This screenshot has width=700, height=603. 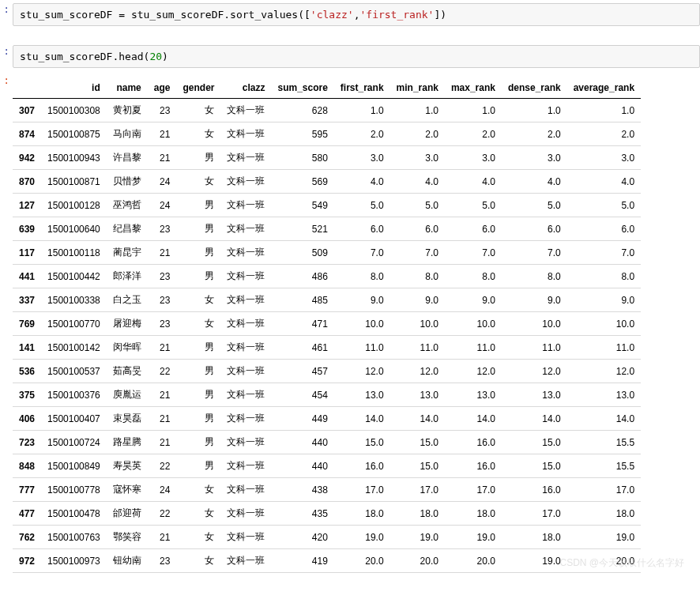 I want to click on cell-average_rank: 3.0, so click(x=604, y=158).